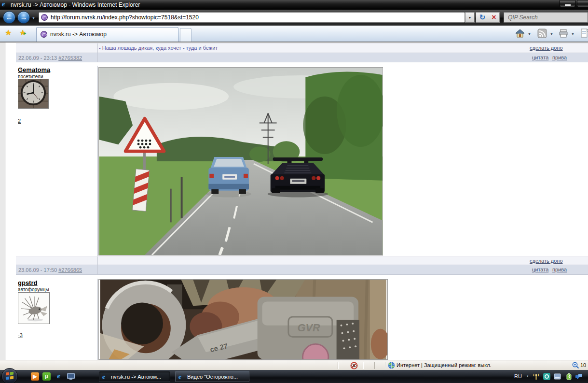  I want to click on tab-active: nvrsk.ru -> Автоюмор, so click(107, 34).